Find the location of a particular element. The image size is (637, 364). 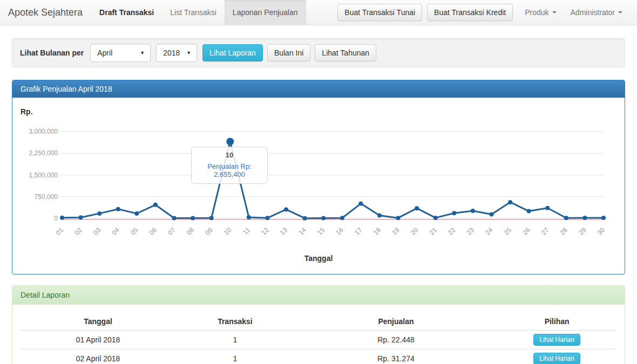

x-tick-label: 06 is located at coordinates (153, 231).